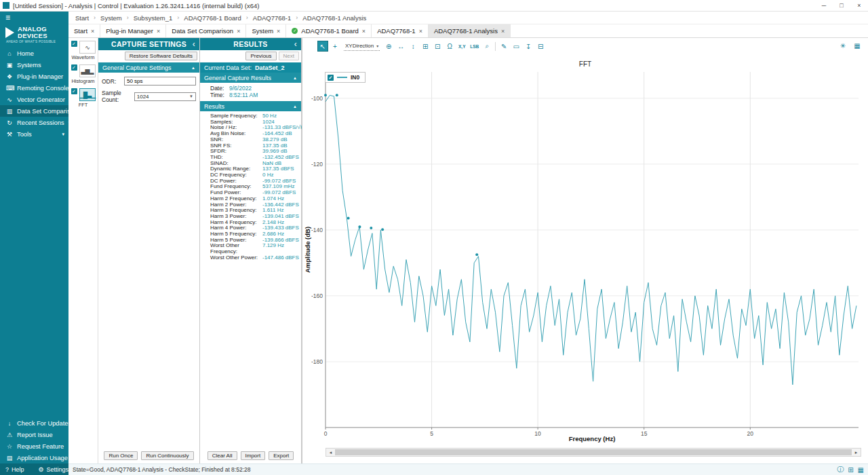 Image resolution: width=868 pixels, height=475 pixels. Describe the element at coordinates (34, 53) in the screenshot. I see `sidebar-item-home: ⌂Home` at that location.